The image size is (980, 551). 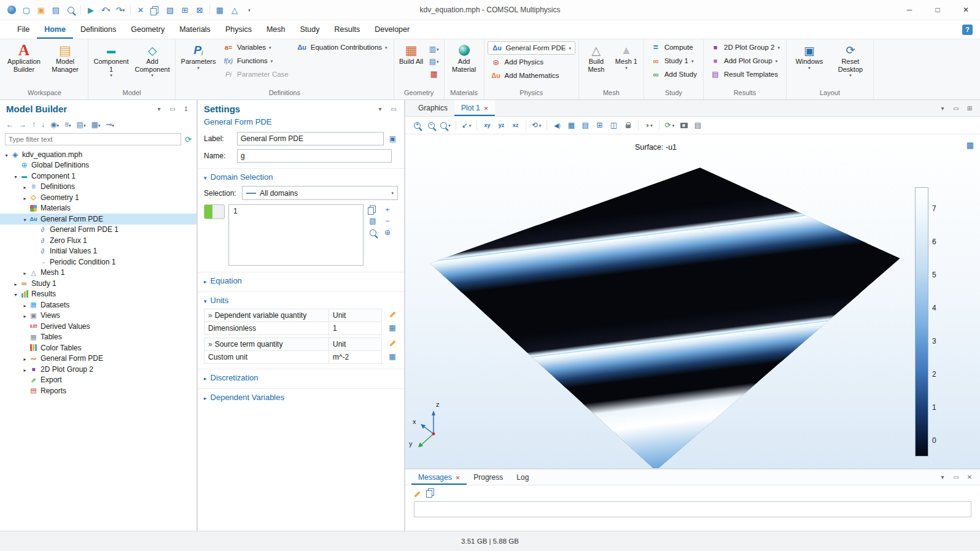 I want to click on study-1-button: Study 1 ▾, so click(x=674, y=61).